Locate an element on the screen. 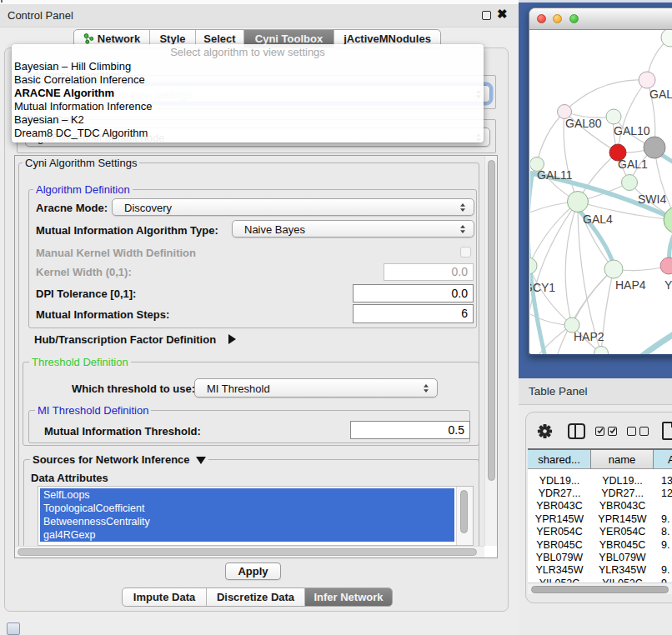  table-column-header: name is located at coordinates (622, 460).